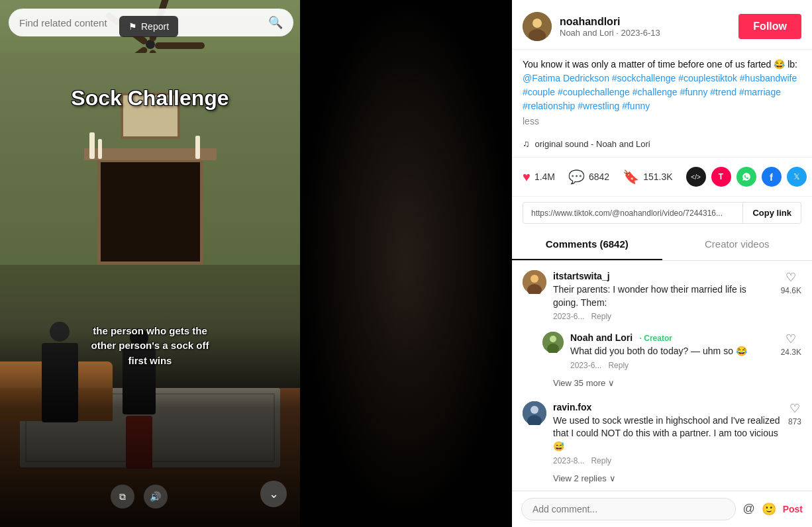 This screenshot has width=812, height=527. Describe the element at coordinates (589, 177) in the screenshot. I see `comments-action: 💬 6842` at that location.